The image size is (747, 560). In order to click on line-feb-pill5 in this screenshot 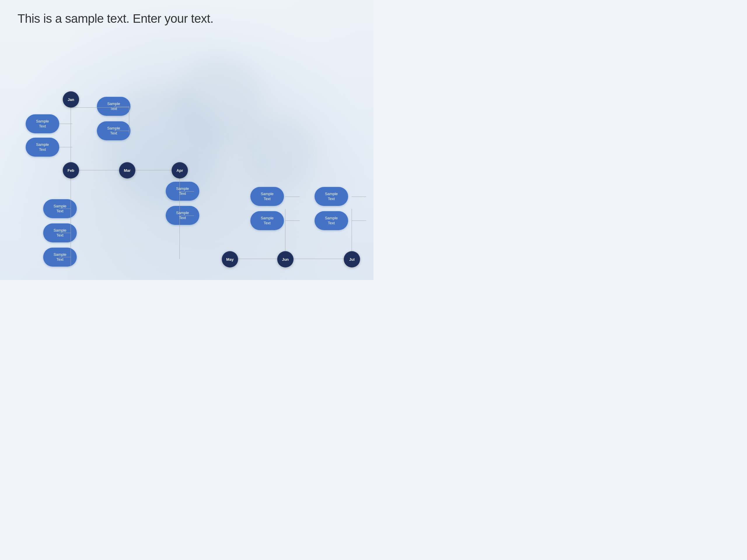, I will do `click(65, 209)`.